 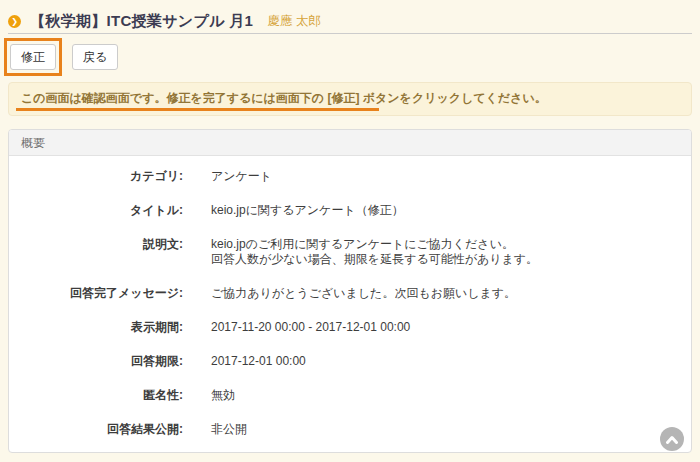 I want to click on confirmation-notice: この画面は確認画面です。修正を完了するには画面下の [修正] ボタンをクリックし…, so click(x=350, y=99).